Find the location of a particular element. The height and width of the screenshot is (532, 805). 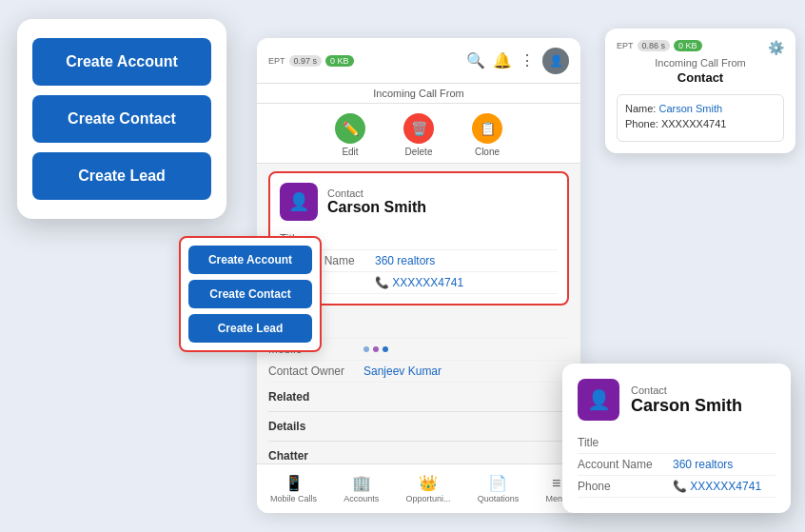

popup-phone-value: 📞 XXXXXX4741 is located at coordinates (717, 486).